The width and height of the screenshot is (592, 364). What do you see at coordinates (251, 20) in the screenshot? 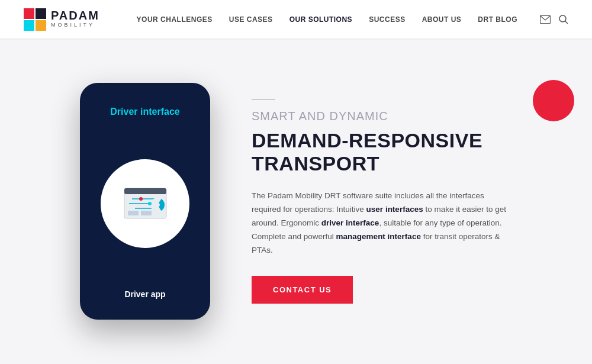
I see `nav-use-cases: USE CASES` at bounding box center [251, 20].